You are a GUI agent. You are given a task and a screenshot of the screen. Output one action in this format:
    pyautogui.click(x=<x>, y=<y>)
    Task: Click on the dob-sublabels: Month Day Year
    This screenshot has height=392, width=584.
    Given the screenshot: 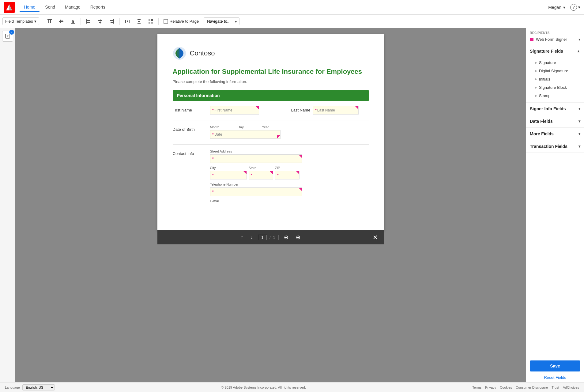 What is the action you would take?
    pyautogui.click(x=245, y=127)
    